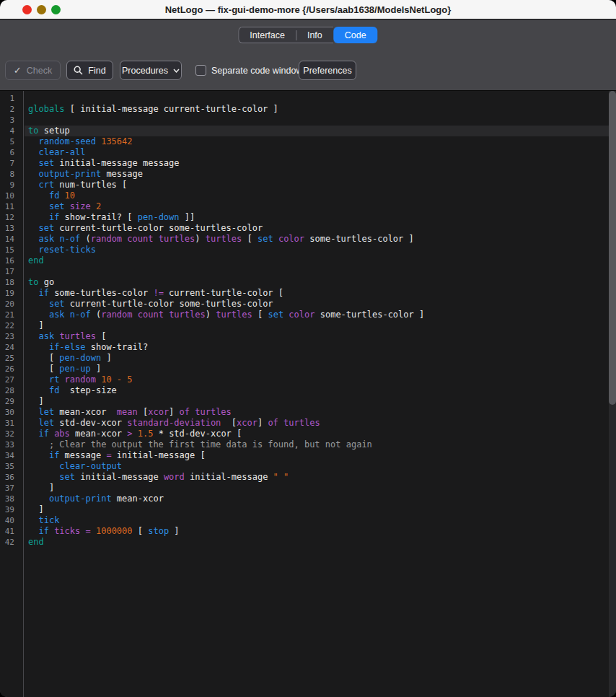  Describe the element at coordinates (317, 175) in the screenshot. I see `code-line: output-print message` at that location.